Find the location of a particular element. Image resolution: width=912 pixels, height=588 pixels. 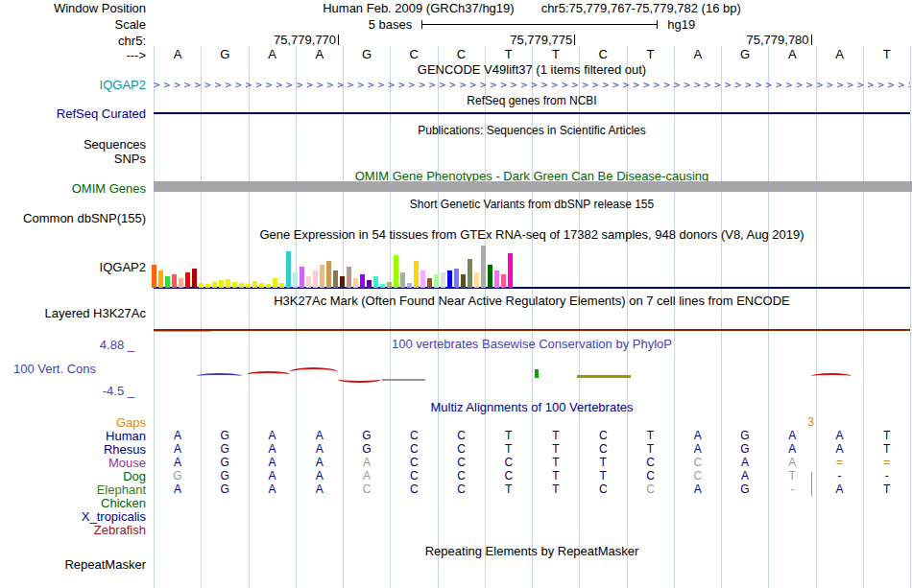

gtex-gene-label: IQGAP2 is located at coordinates (73, 267).